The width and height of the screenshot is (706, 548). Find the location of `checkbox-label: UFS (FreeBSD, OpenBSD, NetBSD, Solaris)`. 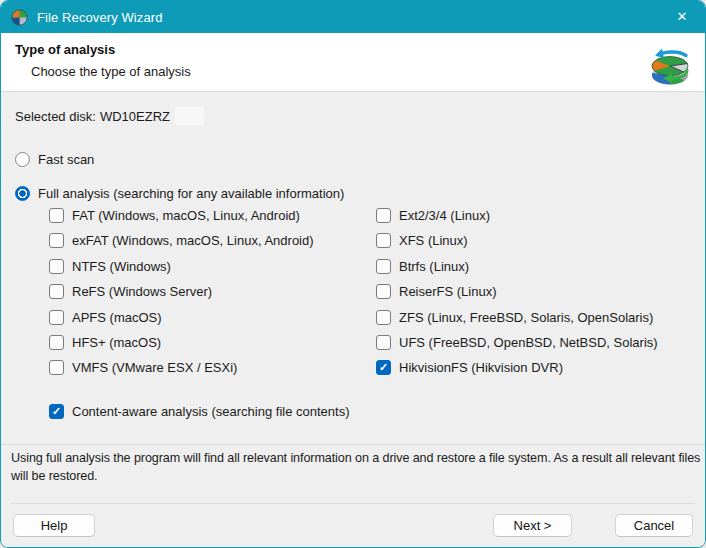

checkbox-label: UFS (FreeBSD, OpenBSD, NetBSD, Solaris) is located at coordinates (528, 343).